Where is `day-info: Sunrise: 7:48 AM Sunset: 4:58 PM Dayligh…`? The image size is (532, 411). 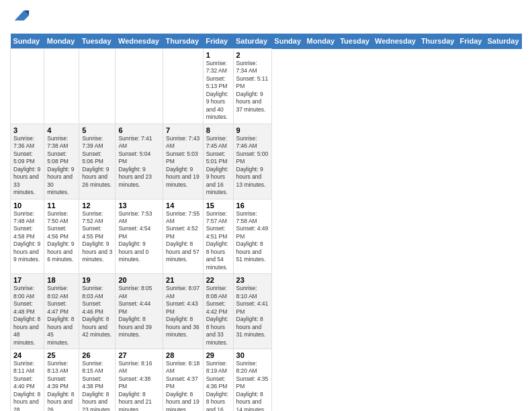
day-info: Sunrise: 7:48 AM Sunset: 4:58 PM Dayligh… is located at coordinates (27, 237).